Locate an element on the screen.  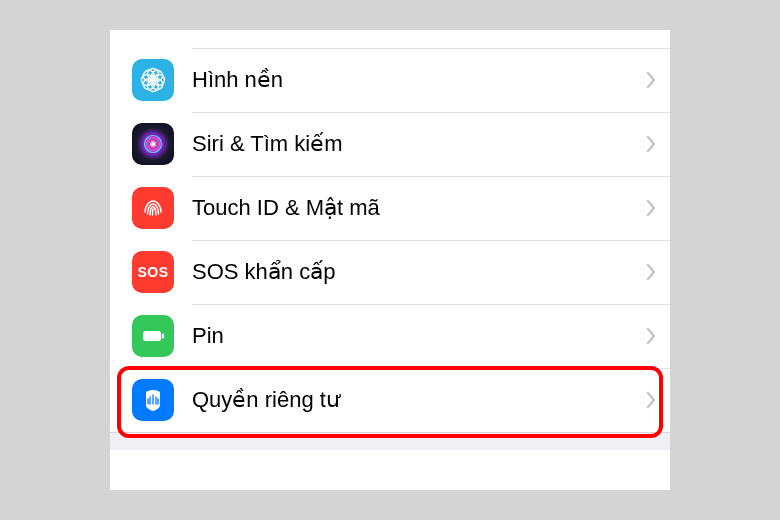
settings-row-wallpaper: Hình nền is located at coordinates (390, 80).